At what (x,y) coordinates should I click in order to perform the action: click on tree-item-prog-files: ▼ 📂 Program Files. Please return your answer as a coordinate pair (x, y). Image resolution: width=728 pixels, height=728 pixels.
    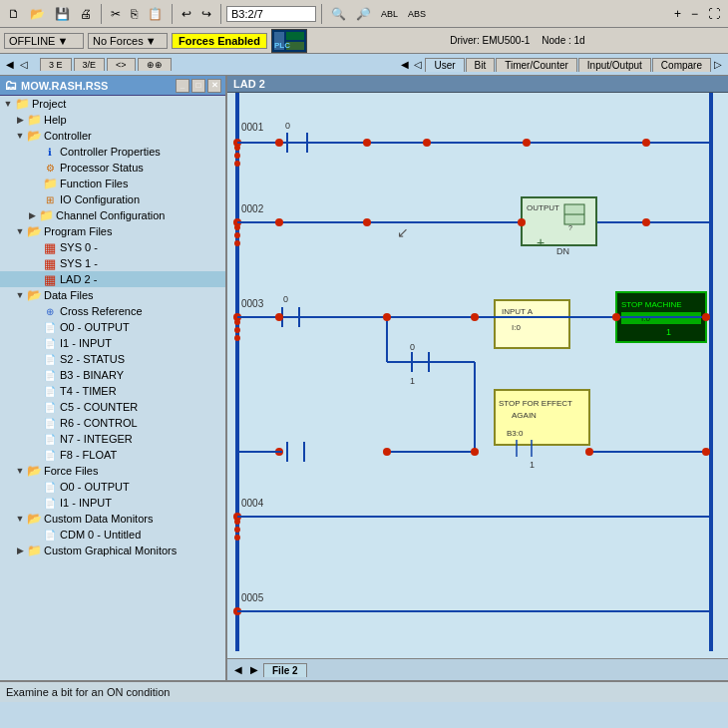
    Looking at the image, I should click on (113, 231).